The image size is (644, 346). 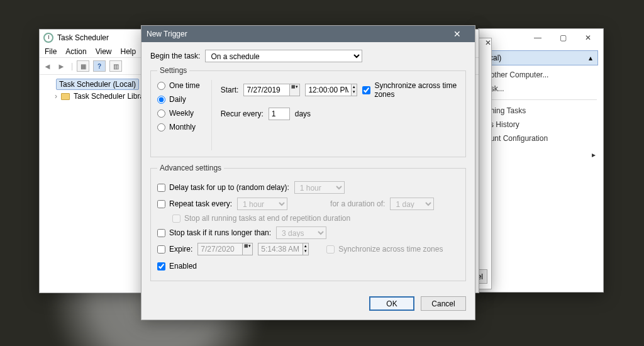 I want to click on forward-button: ►, so click(x=62, y=67).